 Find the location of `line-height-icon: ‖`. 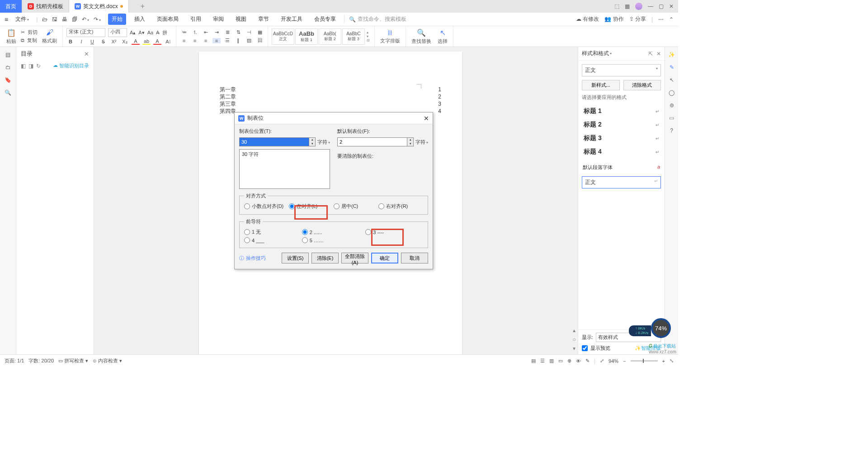

line-height-icon: ‖ is located at coordinates (238, 41).